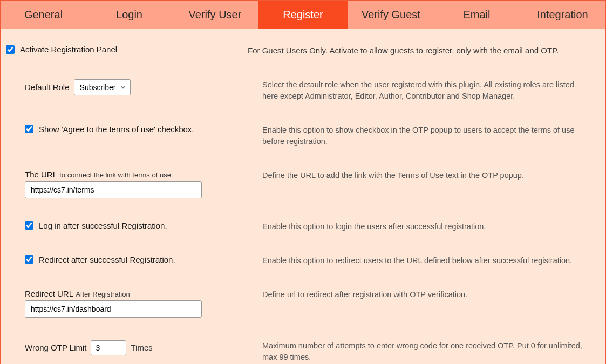  I want to click on default-role-select: Subscriber, so click(103, 87).